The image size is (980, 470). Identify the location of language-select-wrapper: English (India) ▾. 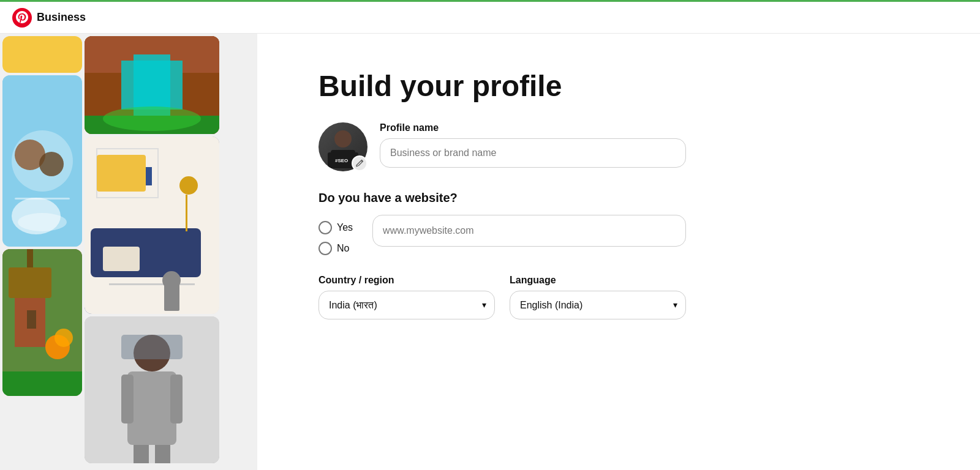
(598, 305).